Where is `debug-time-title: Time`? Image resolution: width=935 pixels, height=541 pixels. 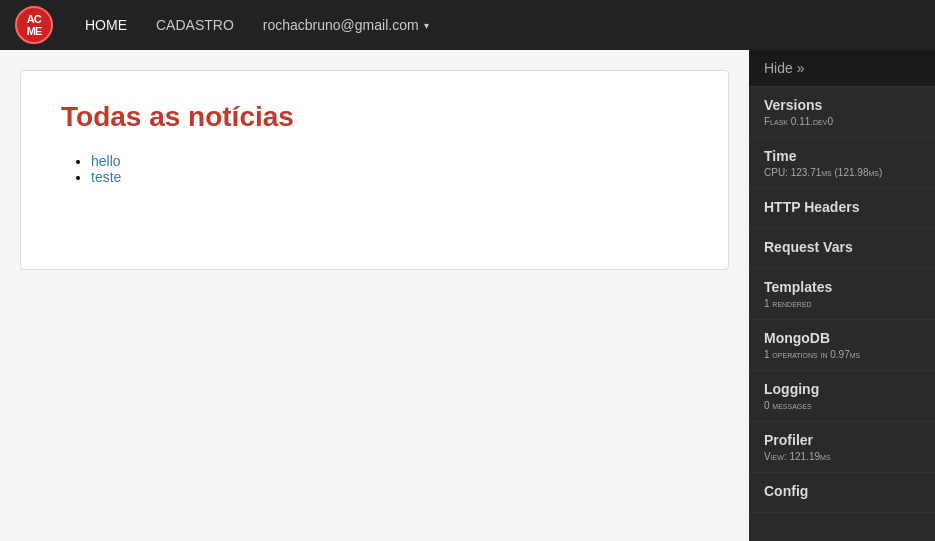 debug-time-title: Time is located at coordinates (842, 156).